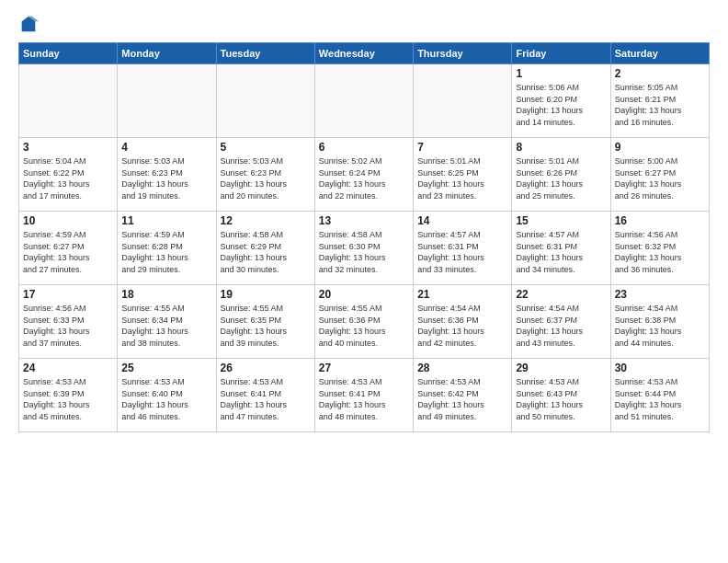 This screenshot has height=563, width=728. Describe the element at coordinates (266, 368) in the screenshot. I see `day-number: 26` at that location.